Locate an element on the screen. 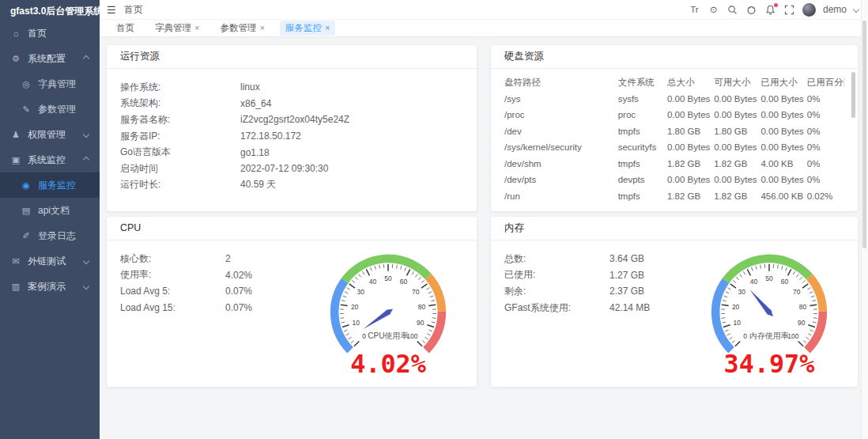 The image size is (868, 439). sidebar-nav: ⌂首页⚙系统配置◎字典管理✎参数管理♟权限管理▣系统监控◉服务监控▤api文档✐… is located at coordinates (50, 160).